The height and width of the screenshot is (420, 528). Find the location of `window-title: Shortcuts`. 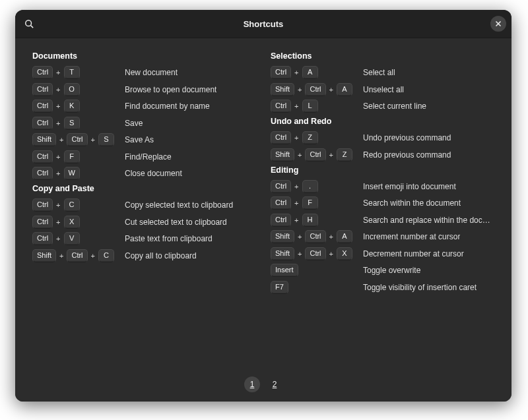

window-title: Shortcuts is located at coordinates (264, 24).